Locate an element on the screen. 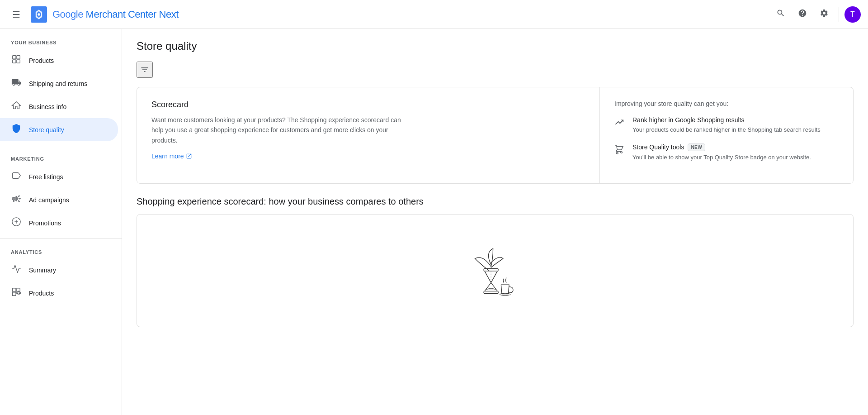 The width and height of the screenshot is (868, 415). products-icon is located at coordinates (16, 61).